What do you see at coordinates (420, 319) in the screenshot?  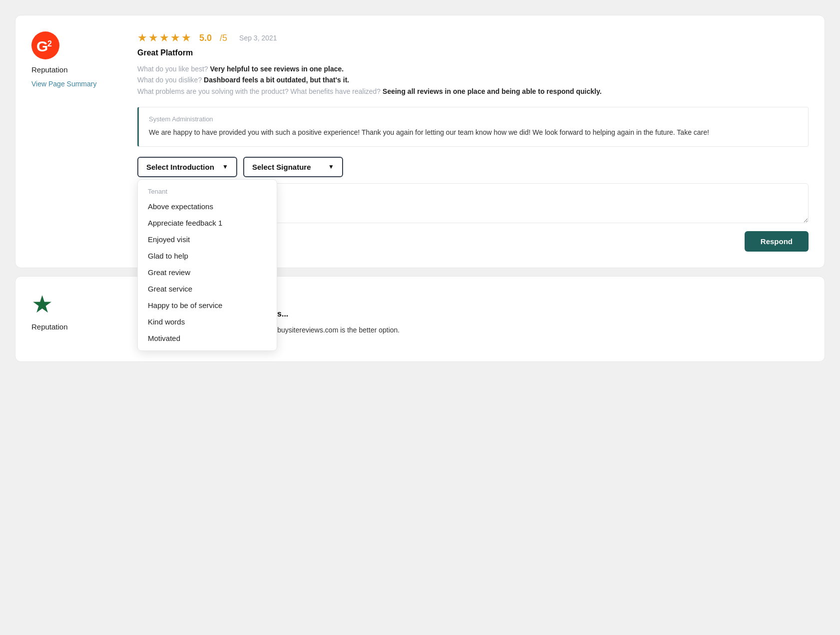 I see `review-card-2: ★ Reputation ★ ★ ★ ★ ★ 4.0/5 Sep 1, 2021…` at bounding box center [420, 319].